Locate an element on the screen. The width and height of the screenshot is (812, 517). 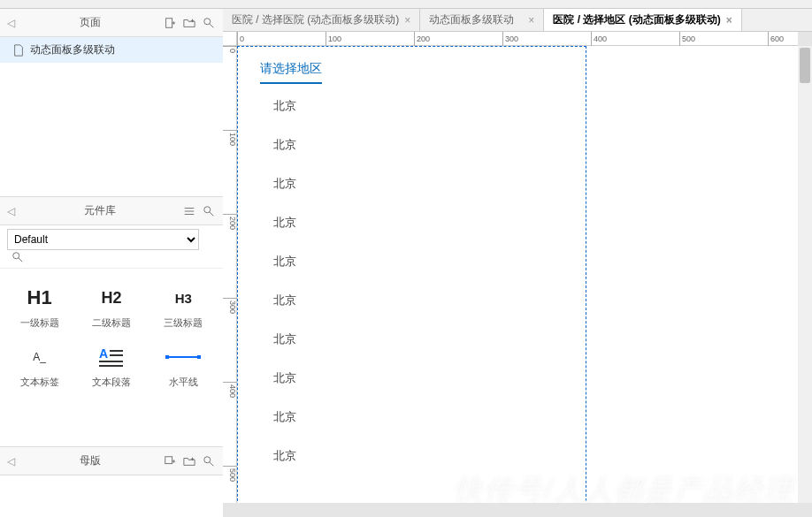
document-tab: 医院 / 选择医院 (动态面板多级联动)× is located at coordinates (322, 19).